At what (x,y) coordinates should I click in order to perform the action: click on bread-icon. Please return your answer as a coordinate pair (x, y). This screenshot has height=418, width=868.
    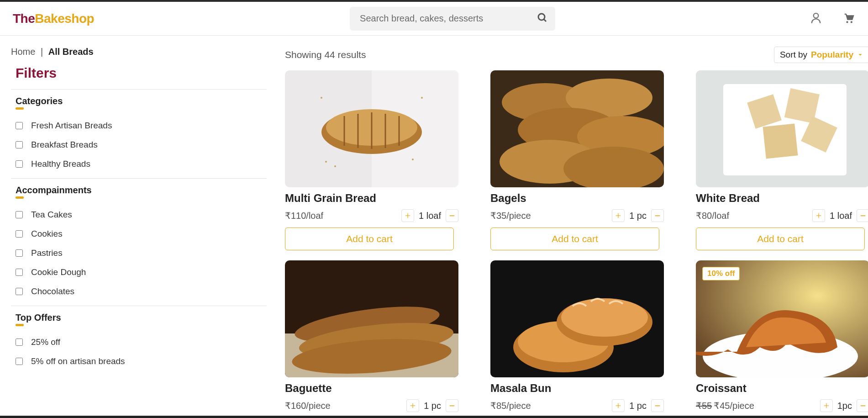
    Looking at the image, I should click on (372, 129).